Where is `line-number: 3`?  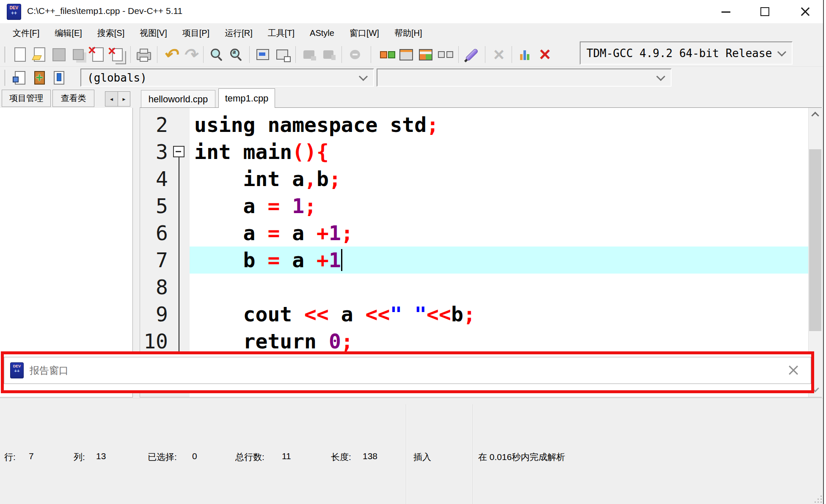
line-number: 3 is located at coordinates (154, 152).